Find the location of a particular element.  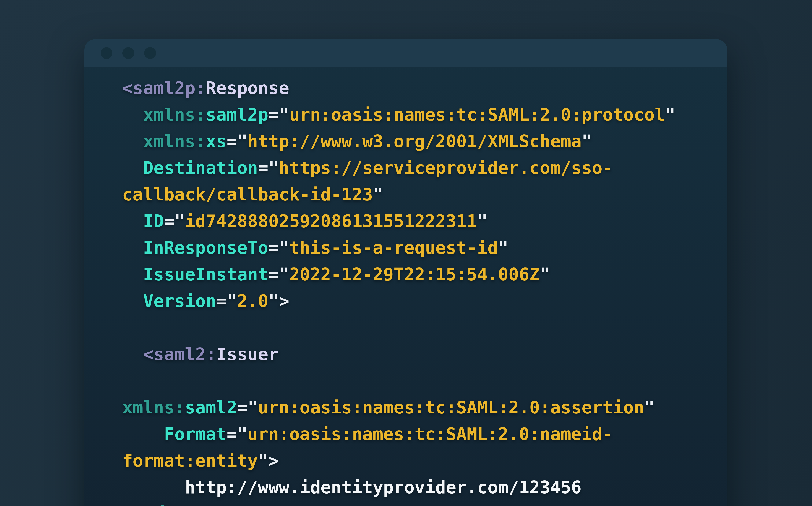

code-token: InResponseTo is located at coordinates (206, 248).